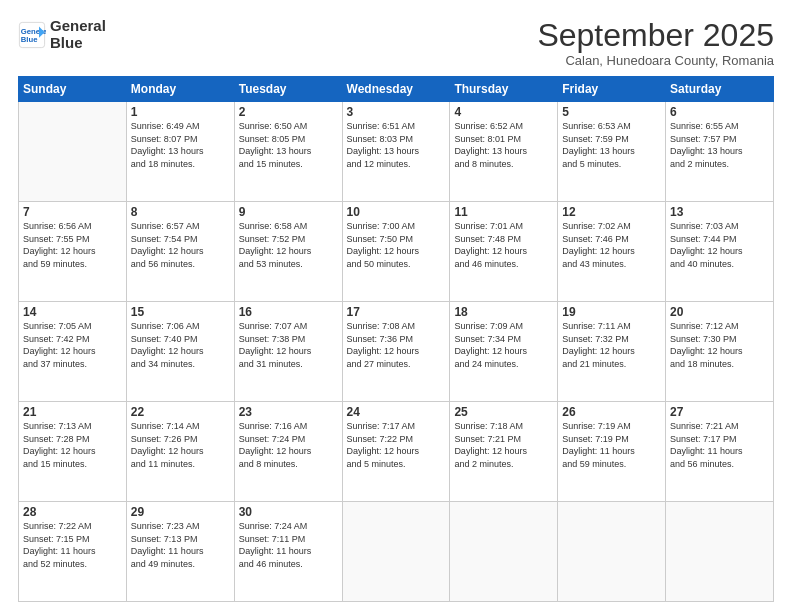 The image size is (792, 612). What do you see at coordinates (396, 252) in the screenshot?
I see `calendar-cell: 10Sunrise: 7:00 AM Sunset: 7:50 PM Dayli…` at bounding box center [396, 252].